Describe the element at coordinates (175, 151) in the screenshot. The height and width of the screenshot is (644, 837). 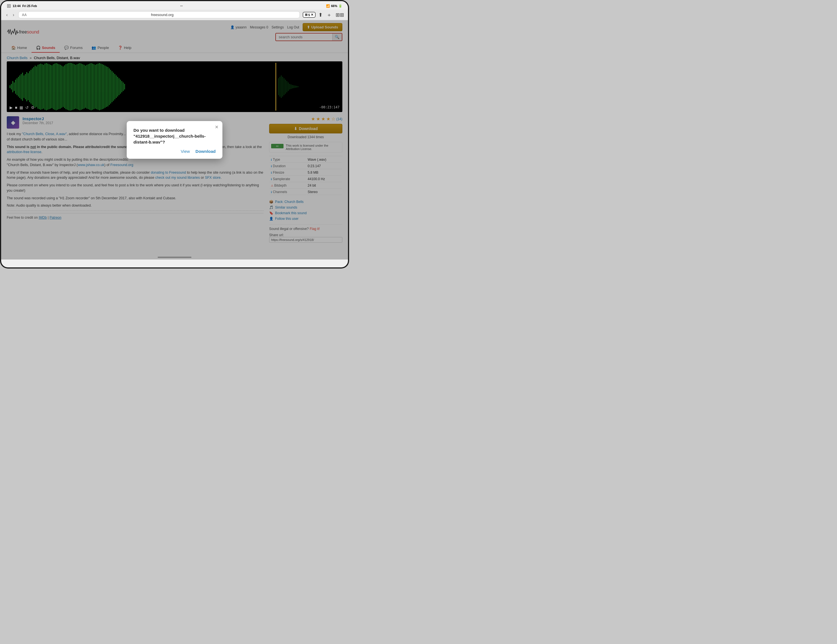
I see `modal-actions: View Download` at that location.